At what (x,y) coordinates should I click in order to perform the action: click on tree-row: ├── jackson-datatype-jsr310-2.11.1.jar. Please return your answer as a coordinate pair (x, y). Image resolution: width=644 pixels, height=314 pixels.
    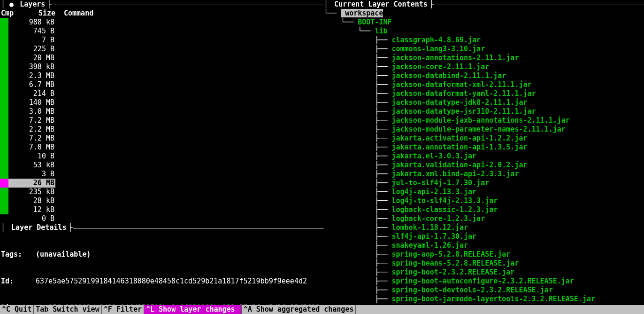
    Looking at the image, I should click on (484, 112).